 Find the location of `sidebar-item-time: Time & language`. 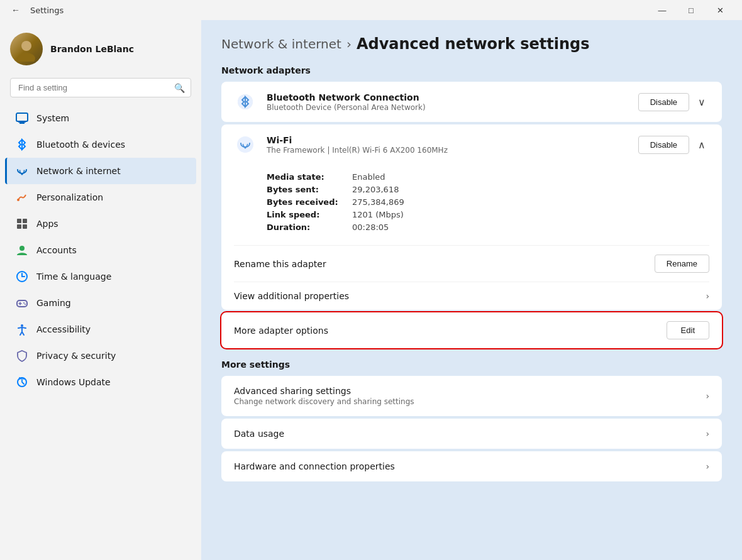

sidebar-item-time: Time & language is located at coordinates (101, 277).